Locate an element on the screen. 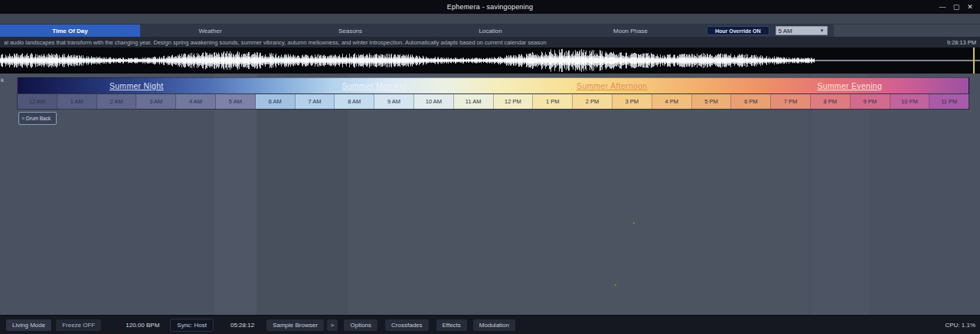  hour-cell-11-am: 11 AM is located at coordinates (474, 101).